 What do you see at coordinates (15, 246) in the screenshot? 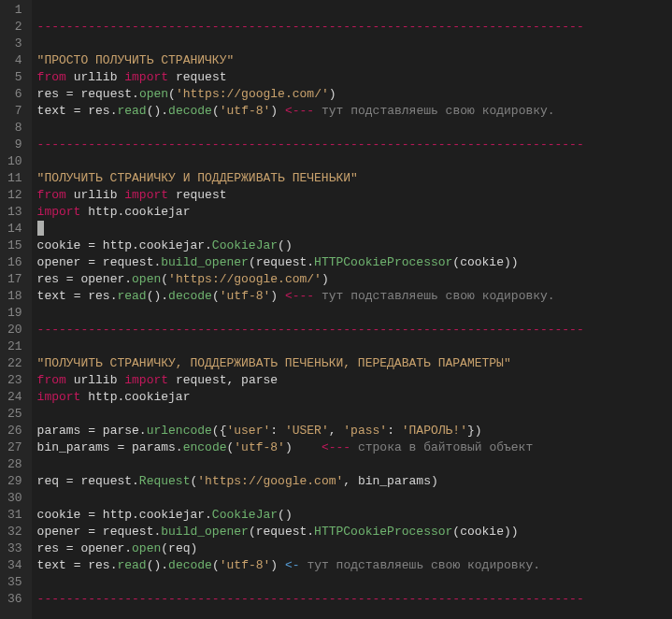
I see `line-number: 15` at bounding box center [15, 246].